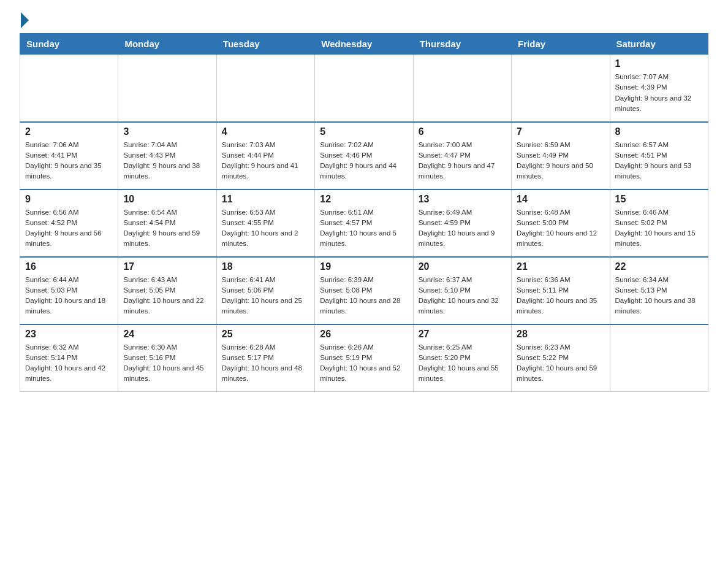 Image resolution: width=728 pixels, height=563 pixels. What do you see at coordinates (69, 199) in the screenshot?
I see `day-number: 9` at bounding box center [69, 199].